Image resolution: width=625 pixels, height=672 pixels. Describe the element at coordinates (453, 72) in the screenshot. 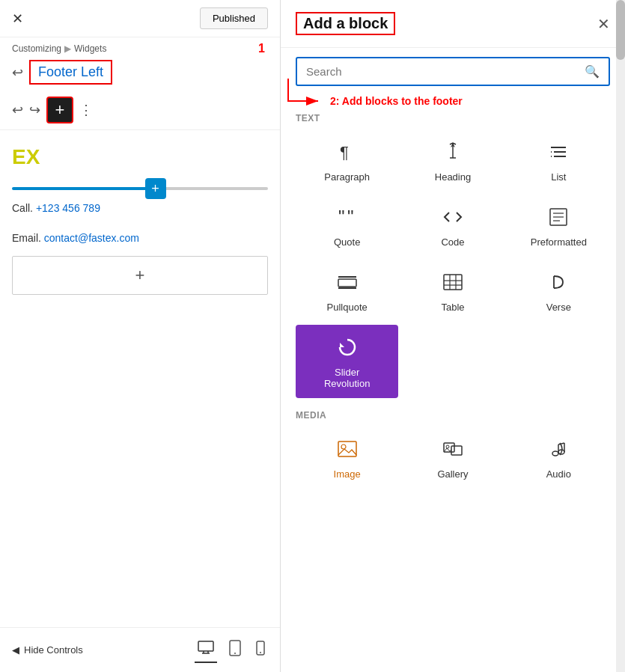

I see `search-area: 🔍` at that location.